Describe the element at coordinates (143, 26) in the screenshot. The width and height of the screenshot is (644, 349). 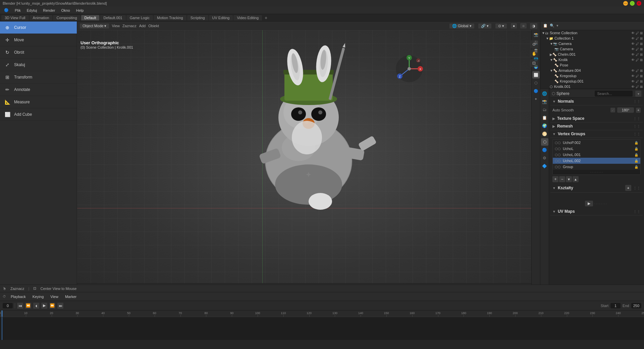
I see `viewport-add-menu: Add` at that location.